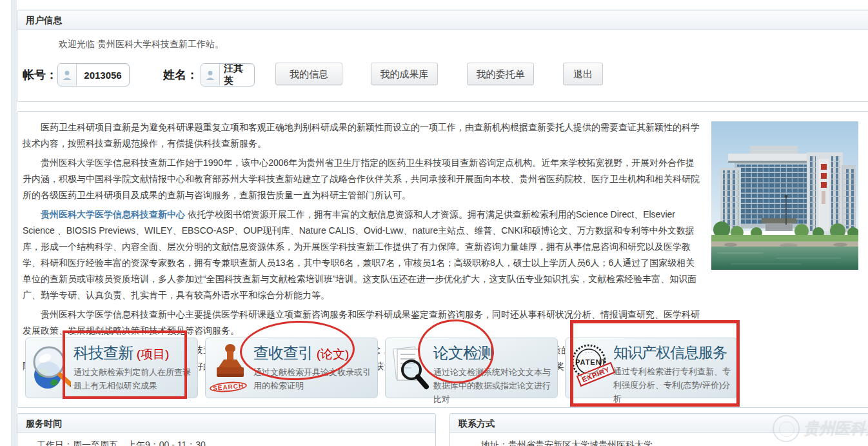  I want to click on patent-badge-icon: · · · · · · PATENT EXPIRY, so click(590, 369).